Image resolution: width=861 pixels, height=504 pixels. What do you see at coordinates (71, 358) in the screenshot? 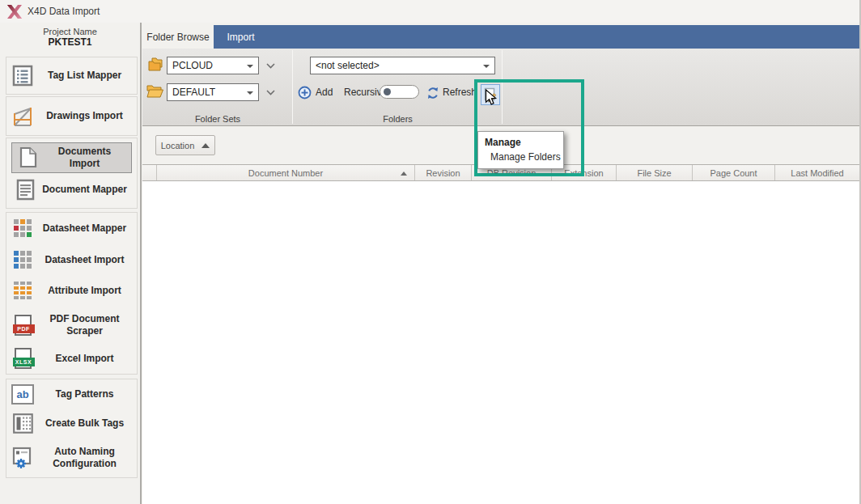
I see `sidebar-item-excel-import: XLSX Excel Import` at bounding box center [71, 358].